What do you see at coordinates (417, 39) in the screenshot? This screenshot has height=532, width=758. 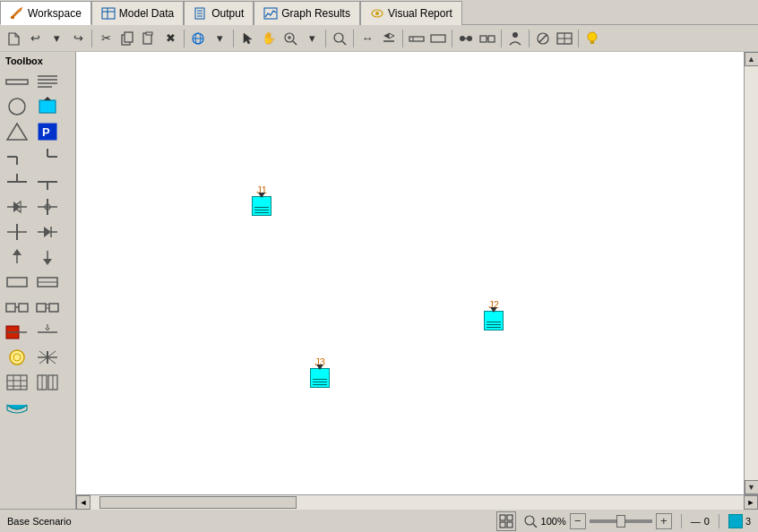 I see `pipe-btn` at bounding box center [417, 39].